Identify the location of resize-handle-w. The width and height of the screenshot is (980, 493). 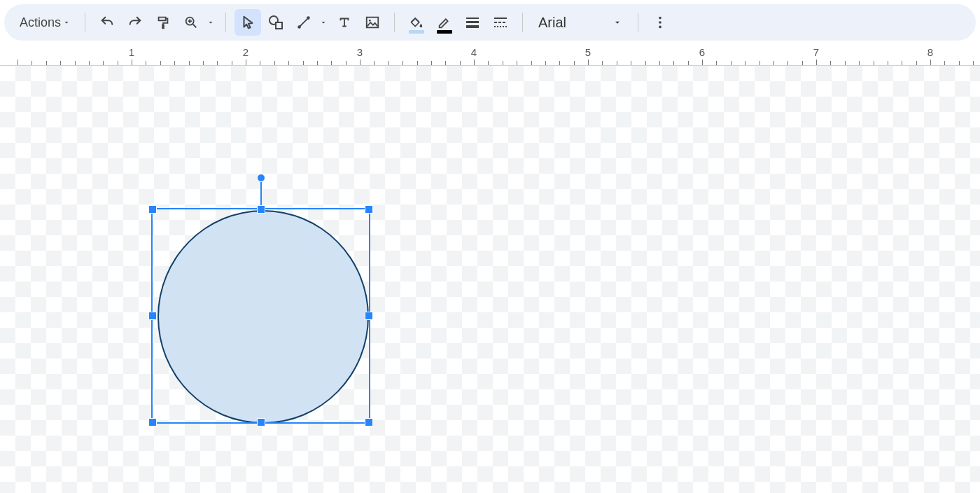
(153, 316).